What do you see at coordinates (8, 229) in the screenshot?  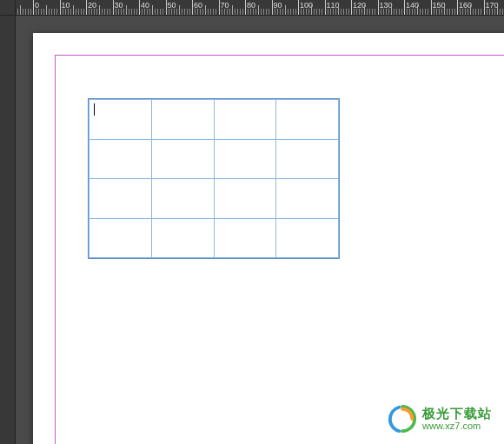 I see `vertical-ruler` at bounding box center [8, 229].